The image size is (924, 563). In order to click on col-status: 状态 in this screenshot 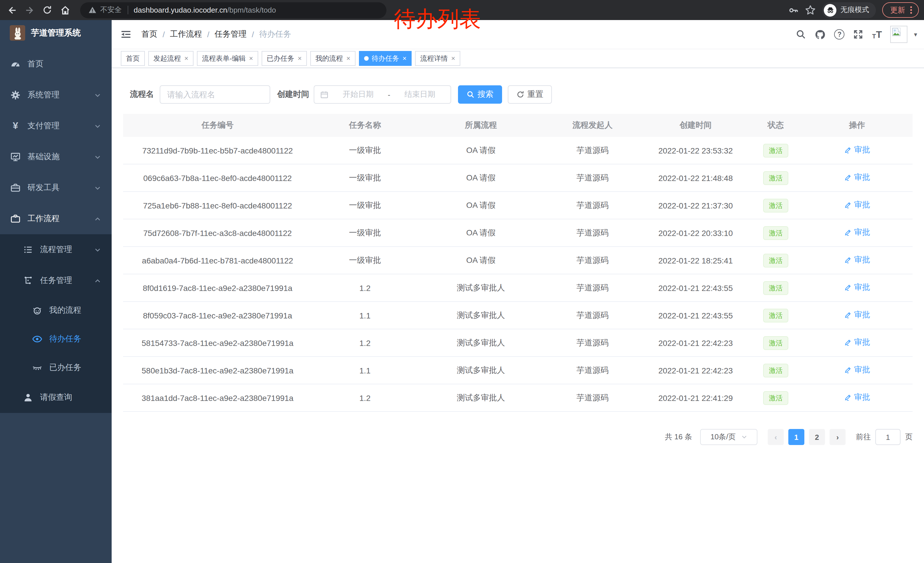, I will do `click(776, 125)`.